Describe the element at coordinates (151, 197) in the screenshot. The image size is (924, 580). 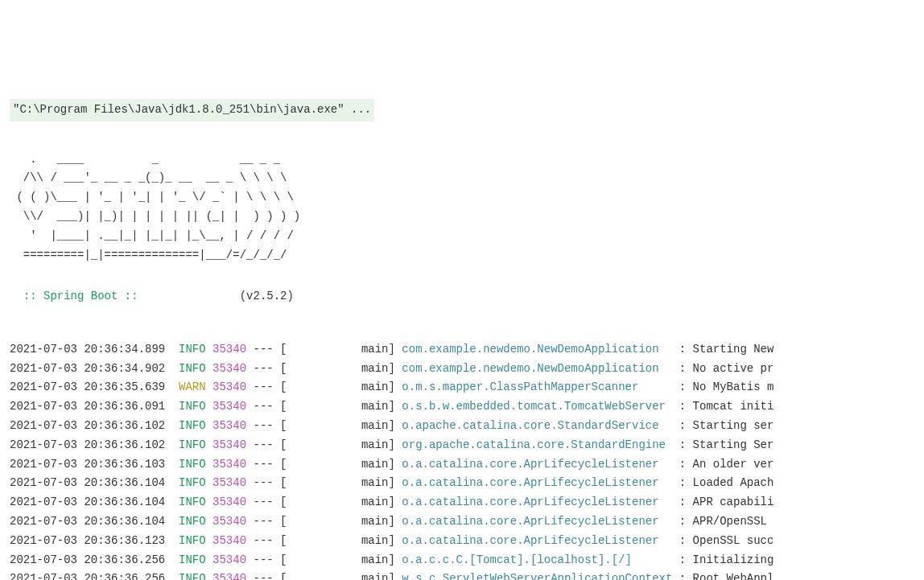
I see `banner-line: ( ( )\___ | '_ | '_| | '_ \/ _` | \ \ \ …` at that location.